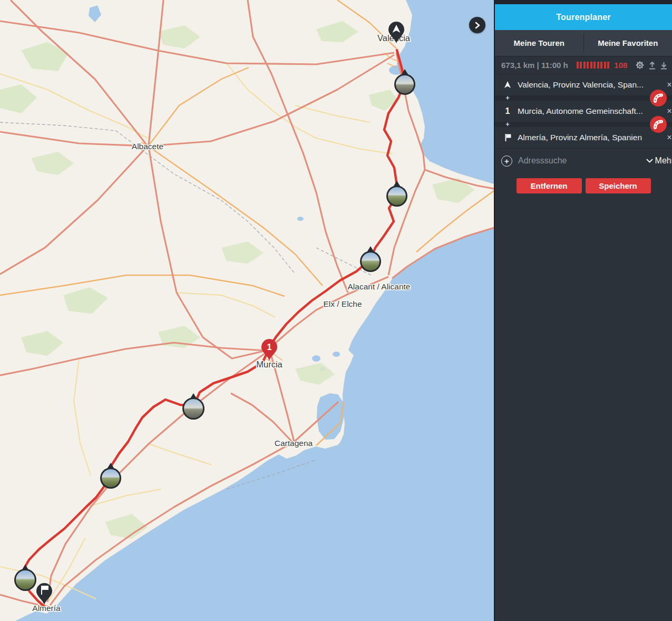  I want to click on map-label-murcia: Murcia, so click(269, 364).